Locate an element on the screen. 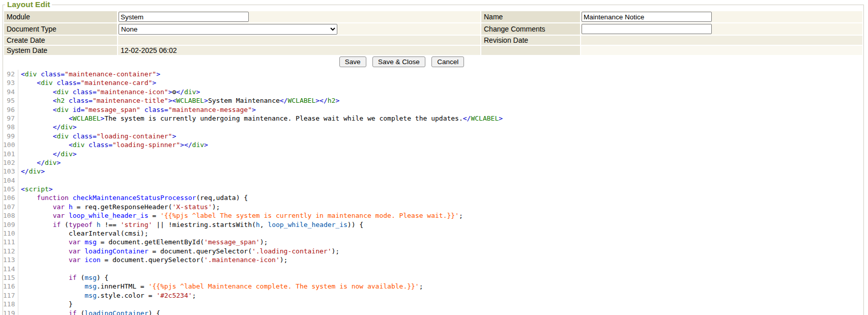 This screenshot has width=868, height=315. code-text: <div class="maintenance-icon">⚙</div> is located at coordinates (110, 92).